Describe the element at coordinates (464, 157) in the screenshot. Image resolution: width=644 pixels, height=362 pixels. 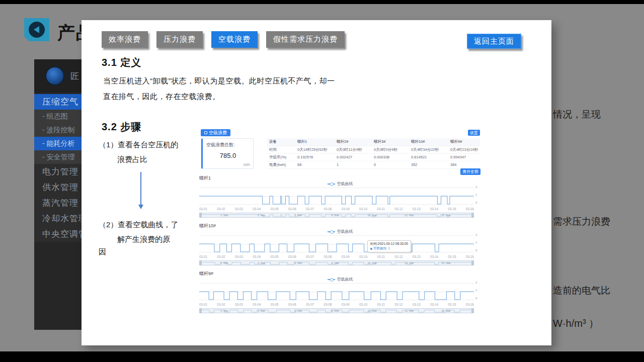
I see `table-cell: 0.594347` at that location.